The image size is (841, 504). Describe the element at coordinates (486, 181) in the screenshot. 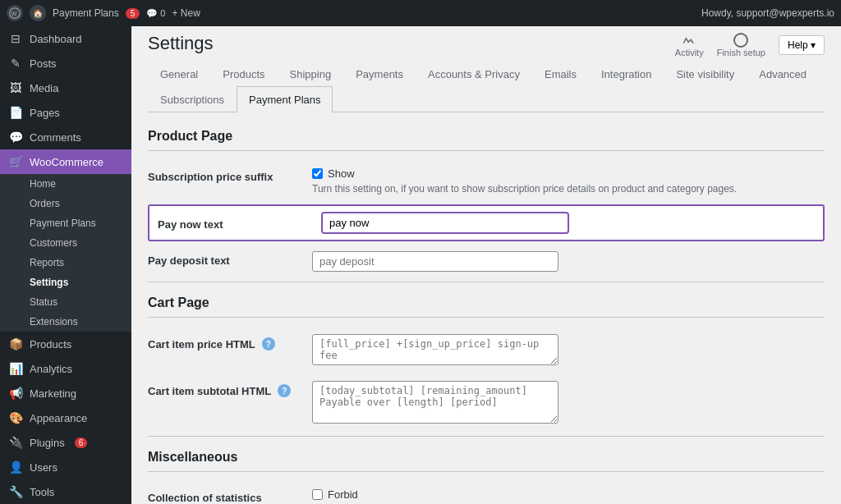

I see `subscription-price-suffix-row: Subscription price suffix Show Turn this…` at that location.